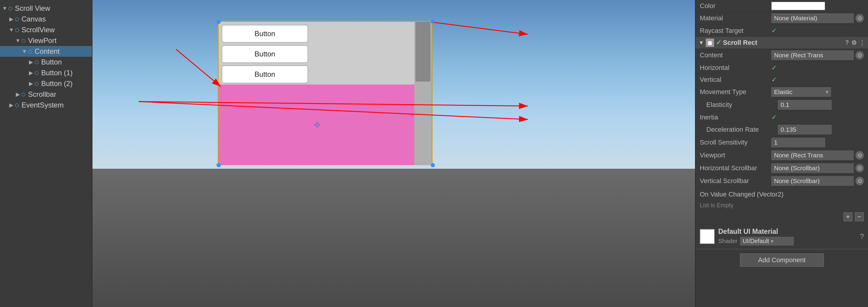 This screenshot has height=307, width=868. What do you see at coordinates (317, 125) in the screenshot?
I see `transform-gizmo: ✥` at bounding box center [317, 125].